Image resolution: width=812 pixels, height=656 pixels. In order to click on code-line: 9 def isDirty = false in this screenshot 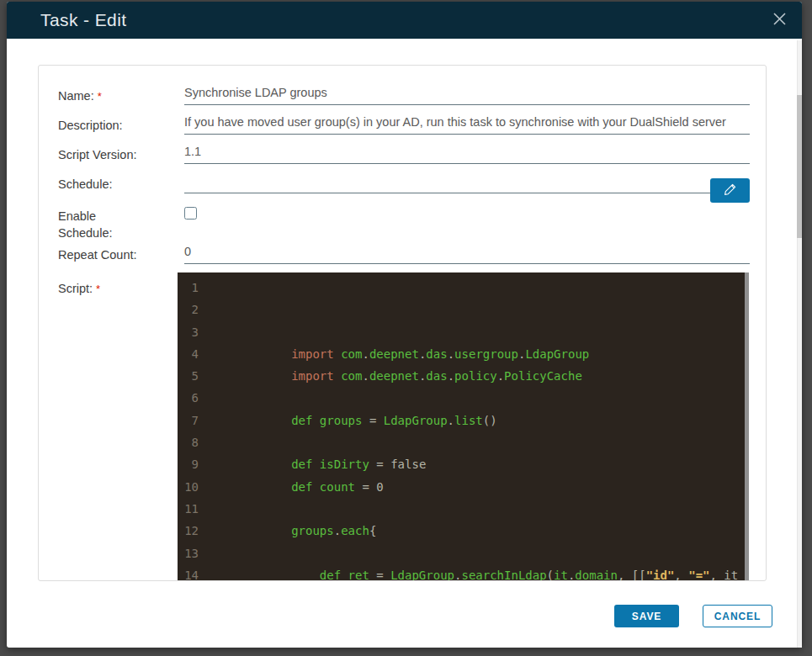, I will do `click(463, 464)`.